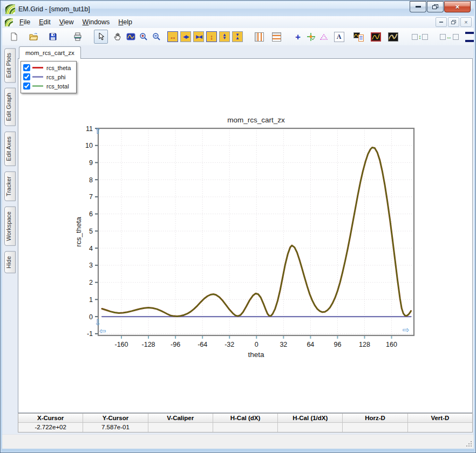 The width and height of the screenshot is (476, 453). Describe the element at coordinates (453, 22) in the screenshot. I see `mdi-restore-icon` at that location.